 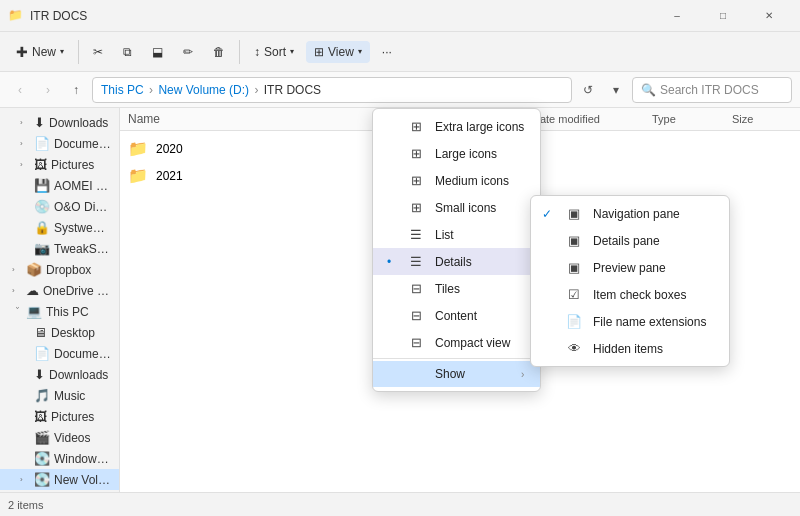 What do you see at coordinates (275, 52) in the screenshot?
I see `sort-label: Sort` at bounding box center [275, 52].